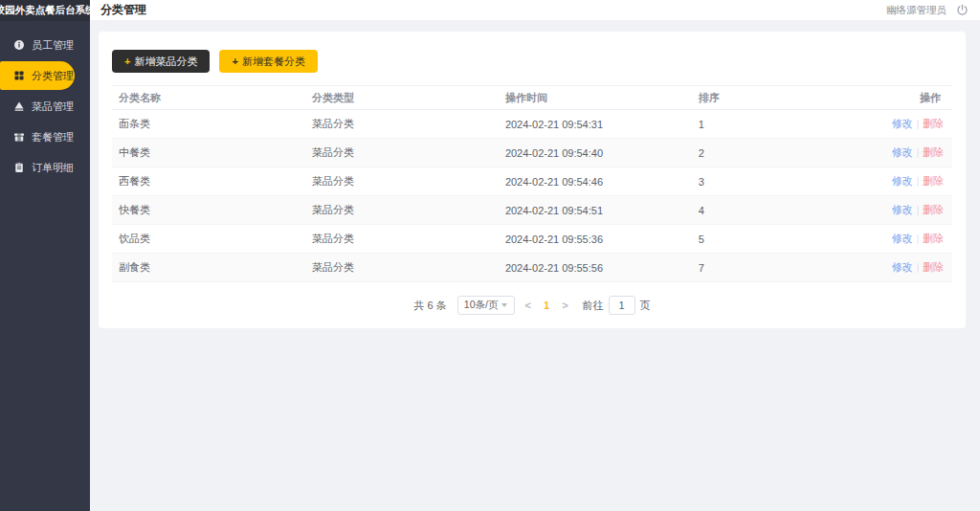  I want to click on column-header-sort: 排序, so click(789, 98).